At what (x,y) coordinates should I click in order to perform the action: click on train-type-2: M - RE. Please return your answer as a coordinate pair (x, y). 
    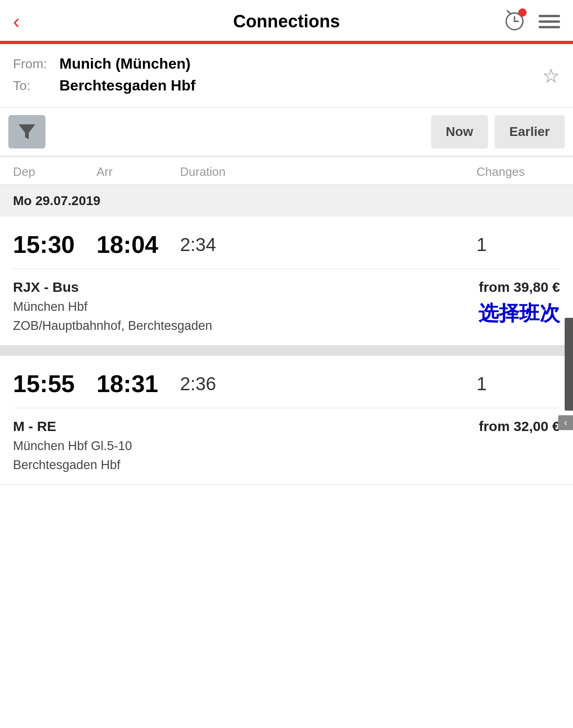
    Looking at the image, I should click on (72, 426).